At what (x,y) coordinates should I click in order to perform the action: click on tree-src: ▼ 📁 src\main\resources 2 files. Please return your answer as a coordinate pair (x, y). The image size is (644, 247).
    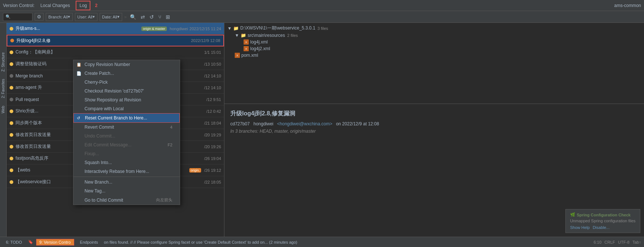
    Looking at the image, I should click on (434, 35).